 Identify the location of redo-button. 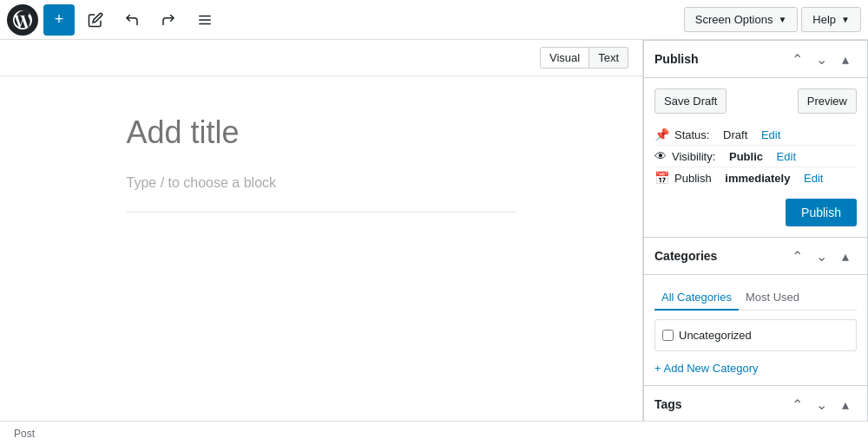
(168, 20).